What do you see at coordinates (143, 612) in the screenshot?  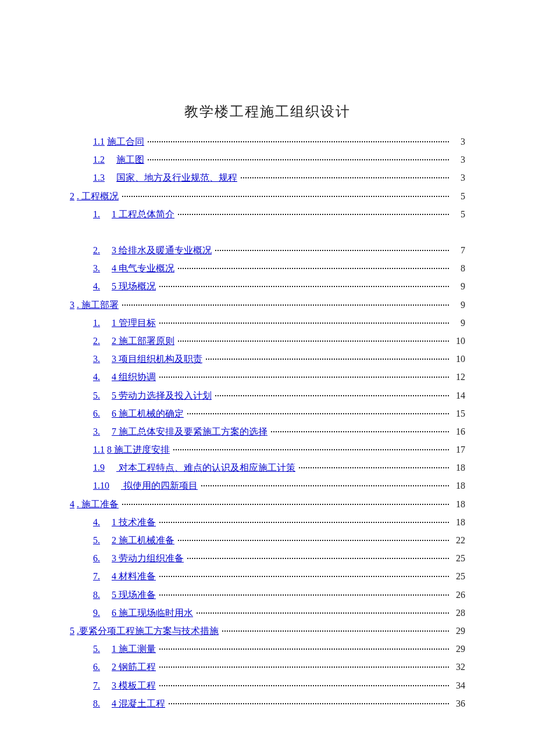 I see `toc-link: 9.6 施工现场临时用水` at bounding box center [143, 612].